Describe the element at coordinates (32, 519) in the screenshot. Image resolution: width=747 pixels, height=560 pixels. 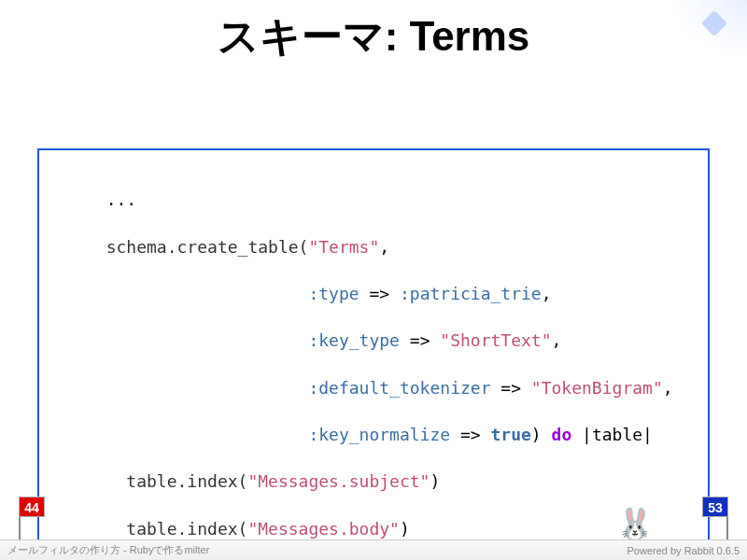
I see `slide-current-flag: 44` at that location.